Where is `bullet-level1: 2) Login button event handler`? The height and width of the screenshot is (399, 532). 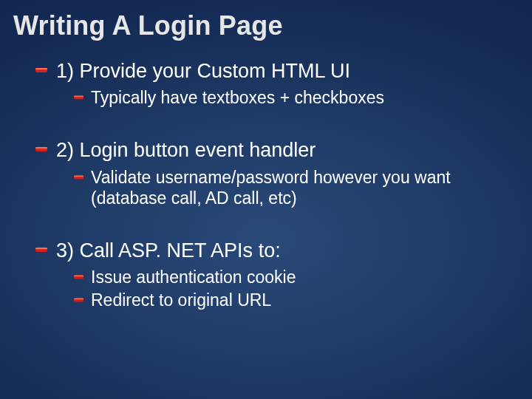
bullet-level1: 2) Login button event handler is located at coordinates (269, 150).